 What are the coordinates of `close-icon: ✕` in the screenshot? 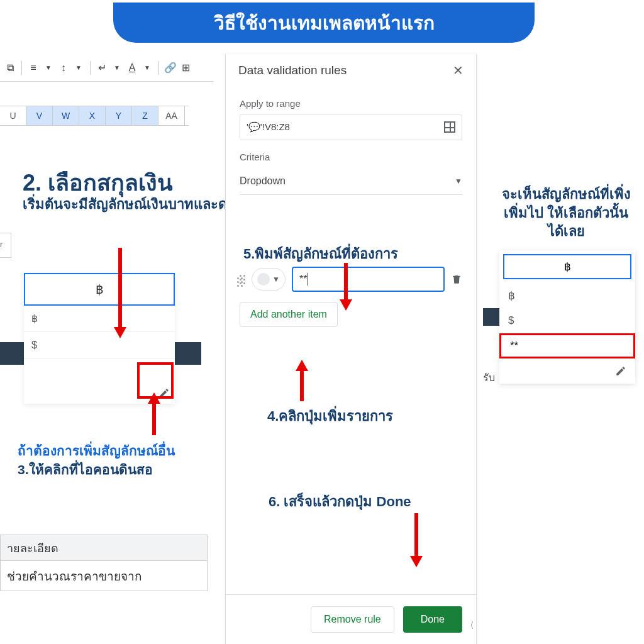 It's located at (458, 70).